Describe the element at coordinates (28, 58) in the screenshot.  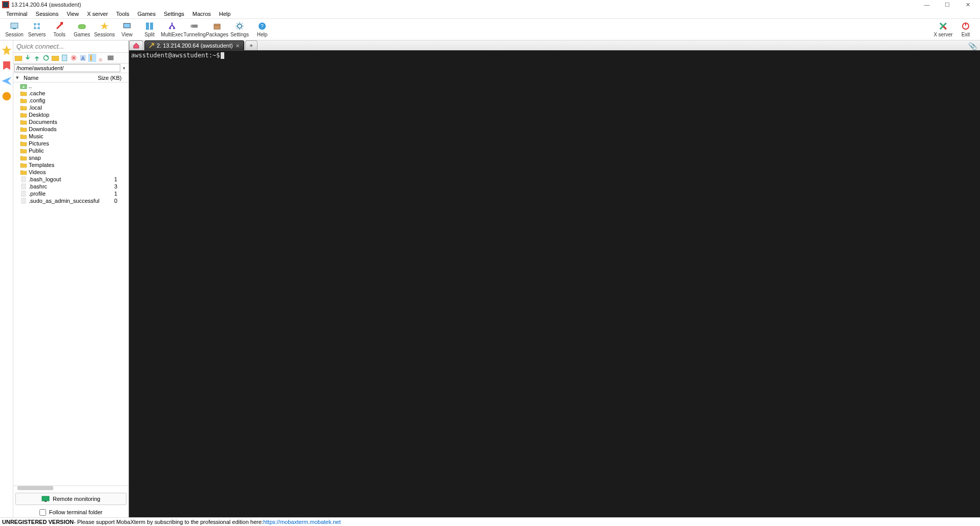
I see `download-icon` at that location.